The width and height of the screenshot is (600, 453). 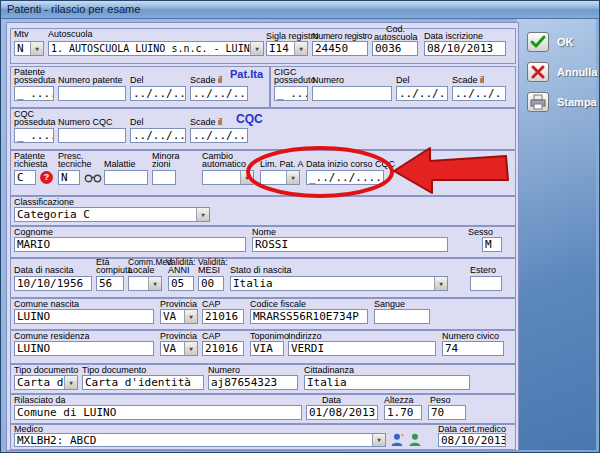 I want to click on altezza-field: 1.70, so click(x=403, y=412).